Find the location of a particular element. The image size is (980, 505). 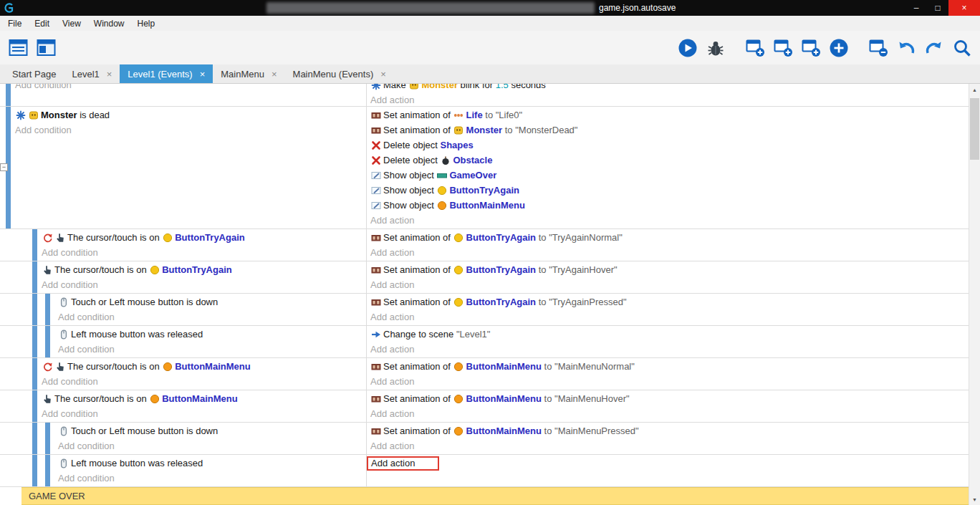

action-line: Show object ButtonMainMenu is located at coordinates (668, 205).